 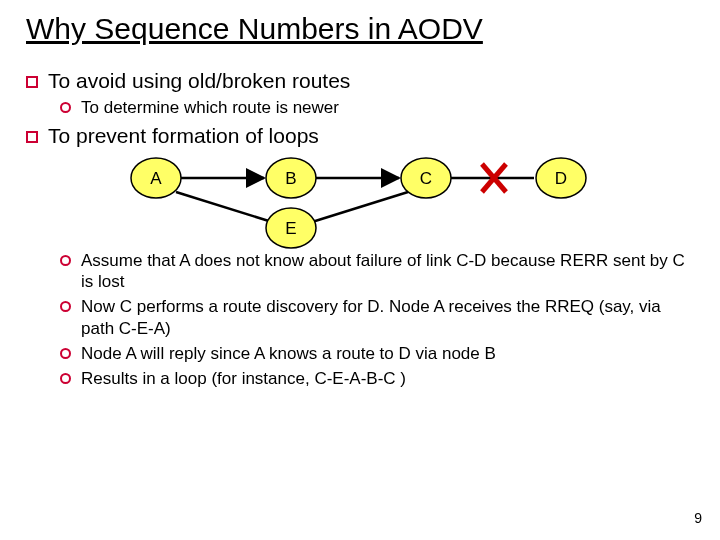 What do you see at coordinates (360, 32) in the screenshot?
I see `slide-title: Why Sequence Numbers in AODV` at bounding box center [360, 32].